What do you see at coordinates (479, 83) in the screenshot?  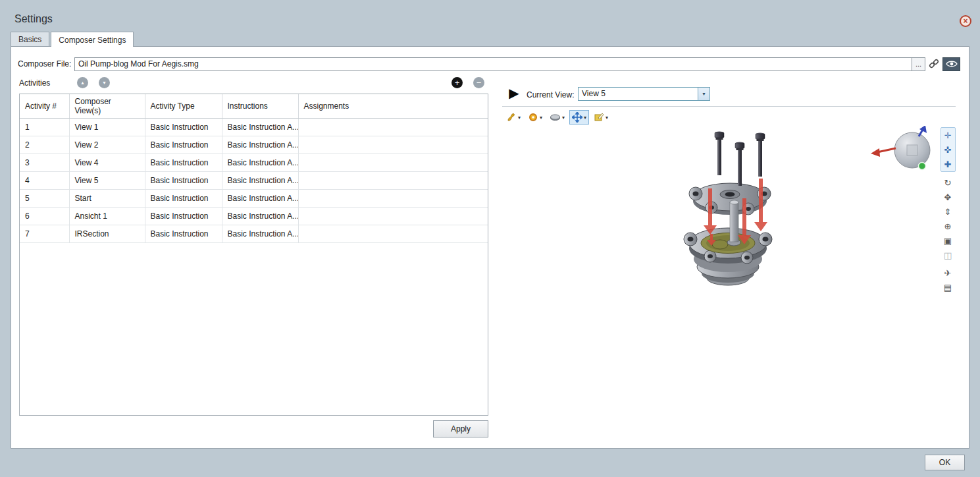 I see `minus-icon: −` at bounding box center [479, 83].